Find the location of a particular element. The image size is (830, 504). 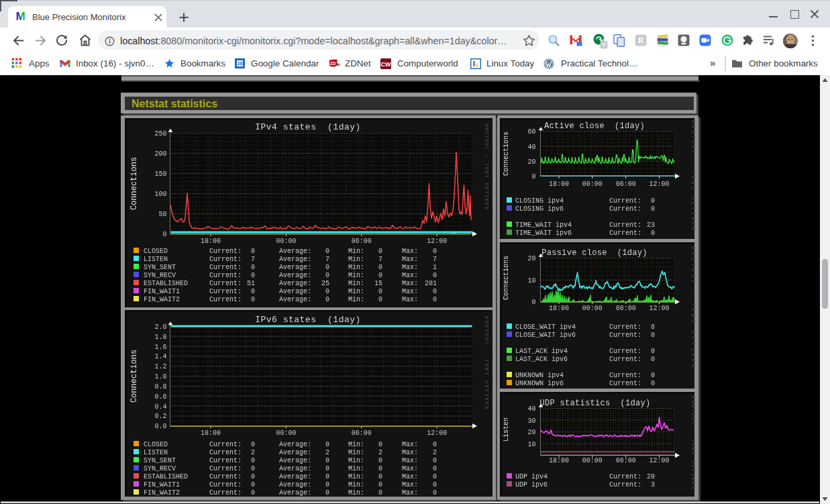

svg-text: 7 is located at coordinates (435, 259).